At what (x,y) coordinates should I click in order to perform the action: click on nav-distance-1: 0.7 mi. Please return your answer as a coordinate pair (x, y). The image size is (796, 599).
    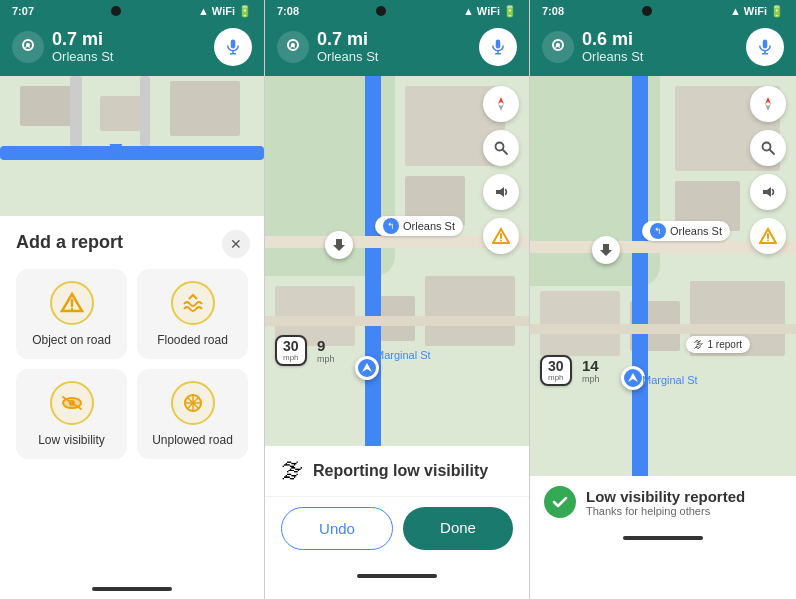
    Looking at the image, I should click on (129, 40).